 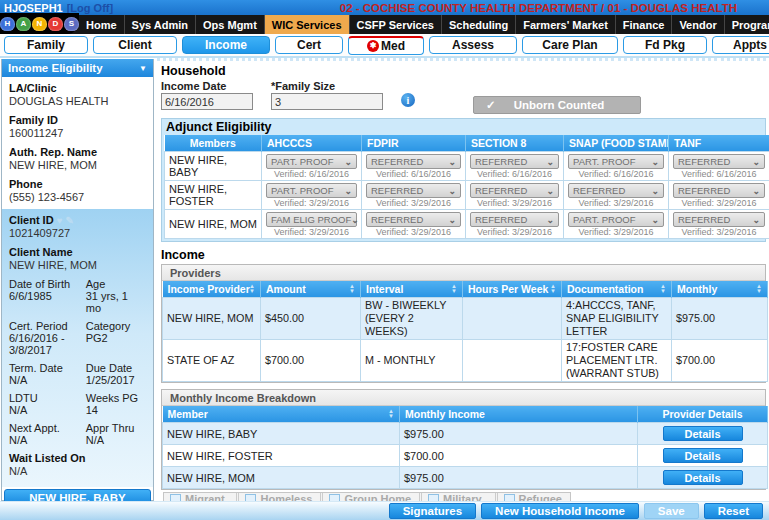 What do you see at coordinates (386, 46) in the screenshot?
I see `tab-med: ✱ Med` at bounding box center [386, 46].